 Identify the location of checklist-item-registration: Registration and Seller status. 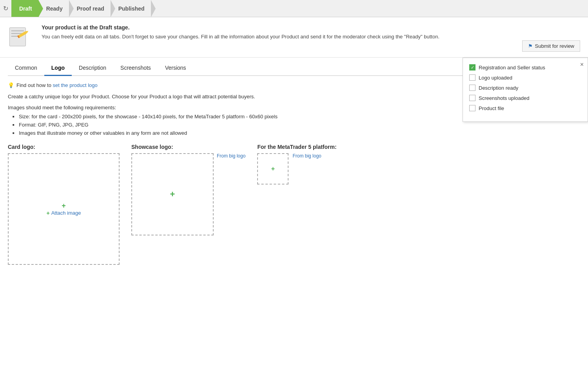
(525, 67).